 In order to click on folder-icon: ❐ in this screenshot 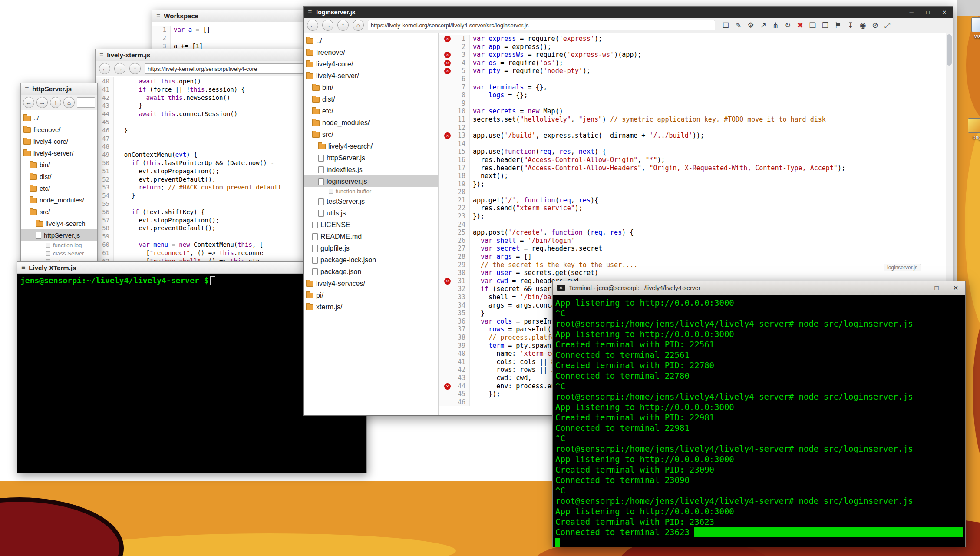, I will do `click(825, 25)`.